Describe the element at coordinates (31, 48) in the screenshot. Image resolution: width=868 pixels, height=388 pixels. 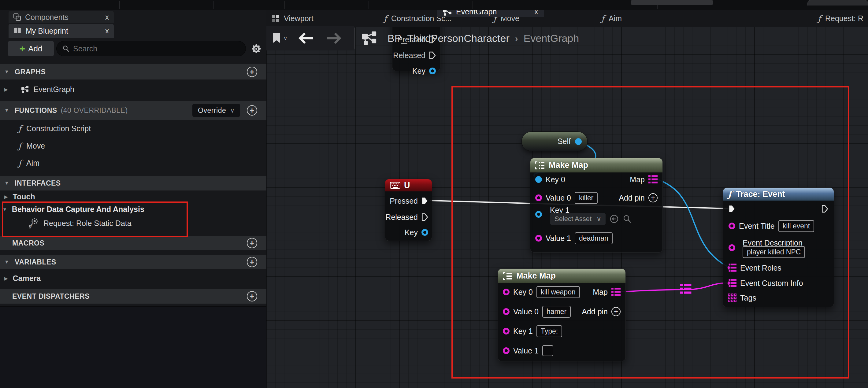
I see `add-button: + Add` at that location.